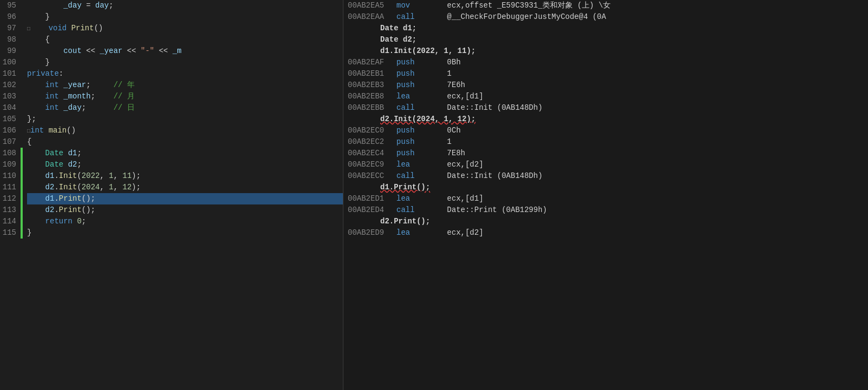 This screenshot has height=390, width=868. I want to click on code-token: _month, so click(77, 96).